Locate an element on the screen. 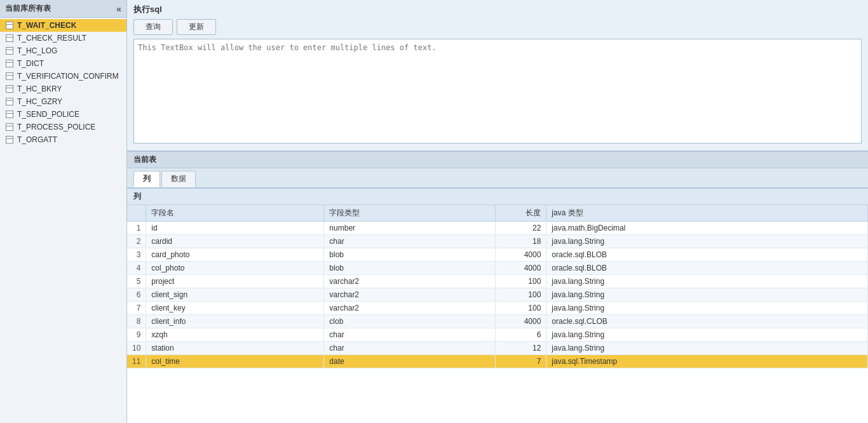  row-num: 1 is located at coordinates (137, 229).